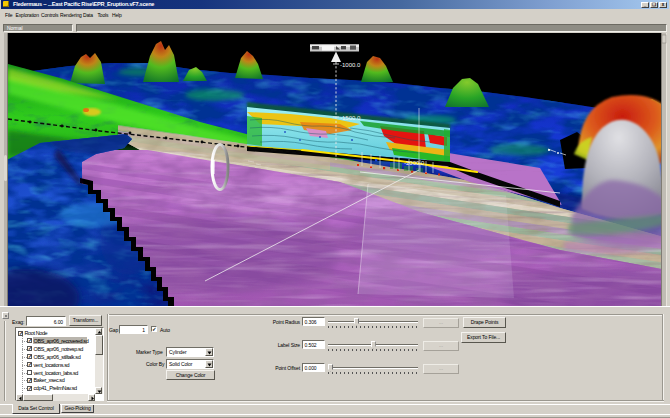 This screenshot has height=418, width=670. I want to click on tree-item-label: Root Node, so click(36, 333).